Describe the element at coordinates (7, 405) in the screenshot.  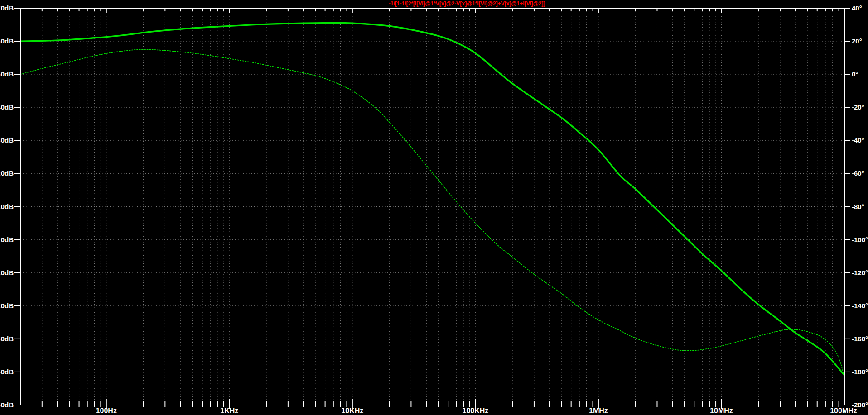
I see `left-axis-label: -50dB` at that location.